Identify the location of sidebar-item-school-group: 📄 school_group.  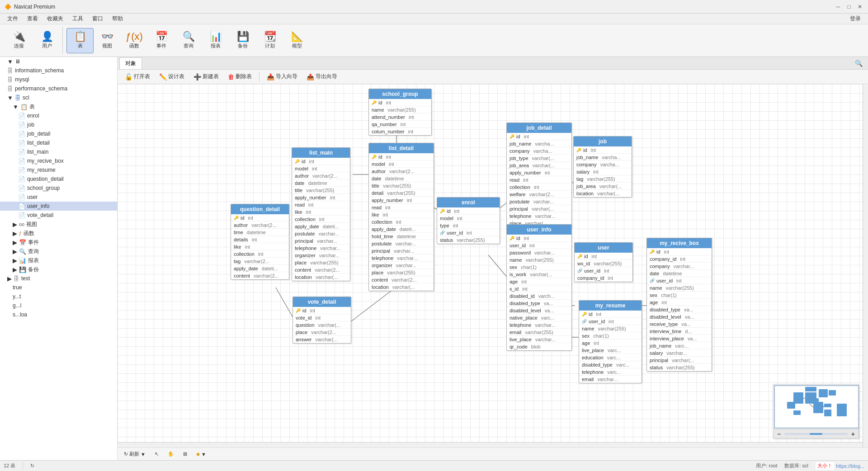
(59, 188).